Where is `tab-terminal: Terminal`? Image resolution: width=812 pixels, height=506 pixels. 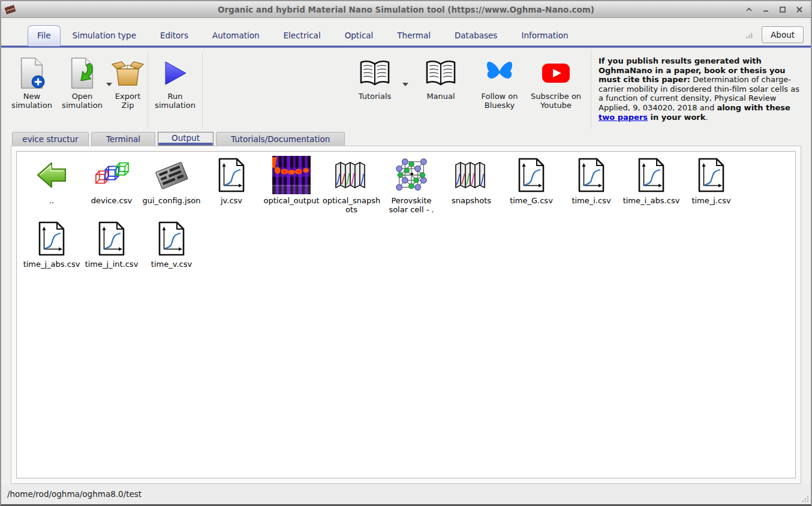
tab-terminal: Terminal is located at coordinates (124, 139).